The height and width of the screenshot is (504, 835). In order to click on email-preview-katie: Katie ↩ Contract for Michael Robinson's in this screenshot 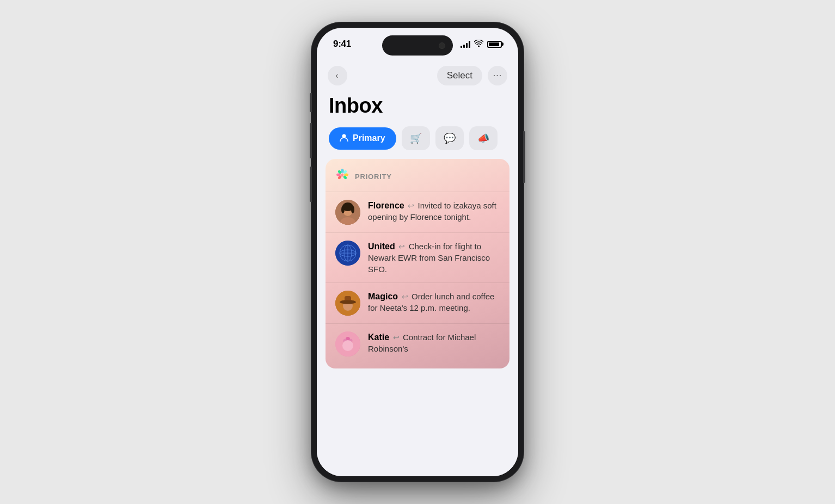, I will do `click(434, 343)`.